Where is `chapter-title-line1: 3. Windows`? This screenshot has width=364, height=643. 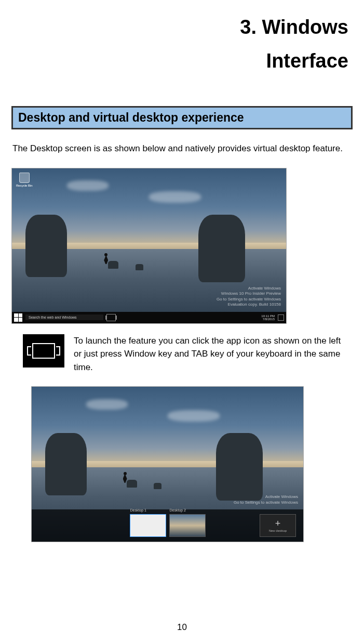 chapter-title-line1: 3. Windows is located at coordinates (294, 27).